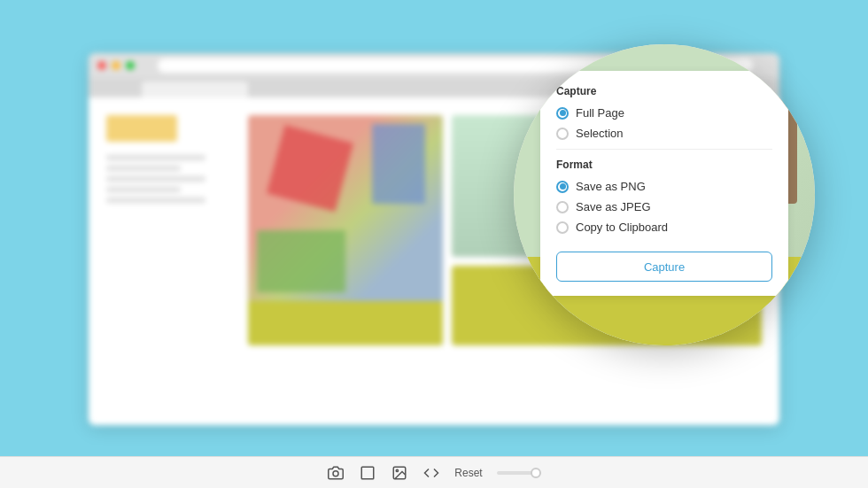 The height and width of the screenshot is (488, 868). Describe the element at coordinates (664, 207) in the screenshot. I see `save-jpeg-option: Save as JPEG` at that location.